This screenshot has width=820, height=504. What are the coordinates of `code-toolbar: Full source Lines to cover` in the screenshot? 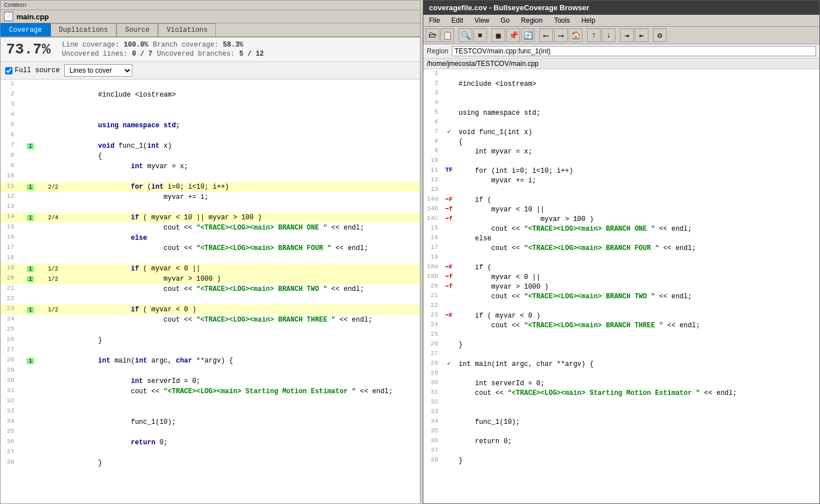 It's located at (210, 70).